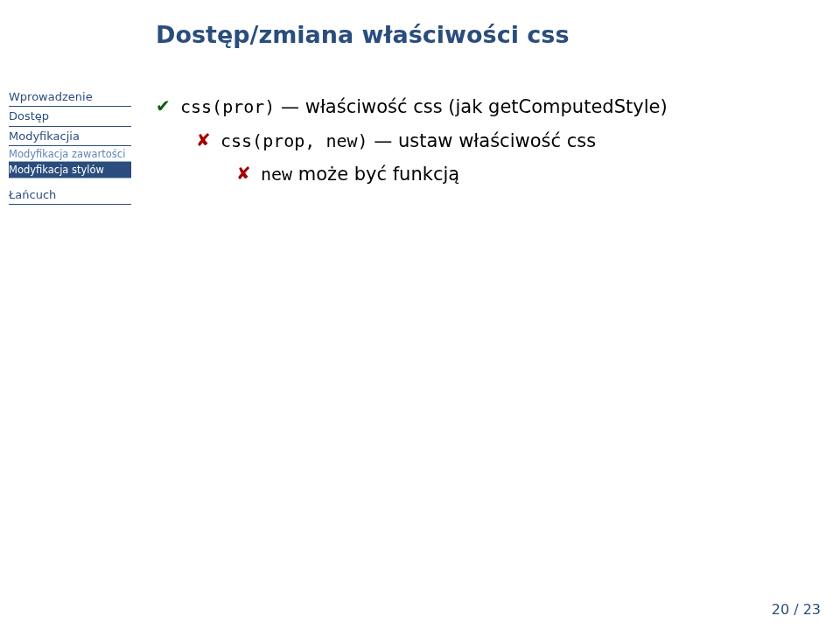 The width and height of the screenshot is (840, 630). Describe the element at coordinates (503, 142) in the screenshot. I see `bullet-text-2: css(prop, new) — ustaw właściwość css` at that location.